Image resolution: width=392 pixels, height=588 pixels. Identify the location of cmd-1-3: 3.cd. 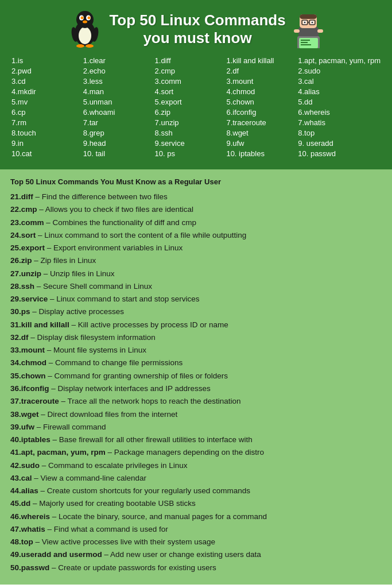
(46, 82).